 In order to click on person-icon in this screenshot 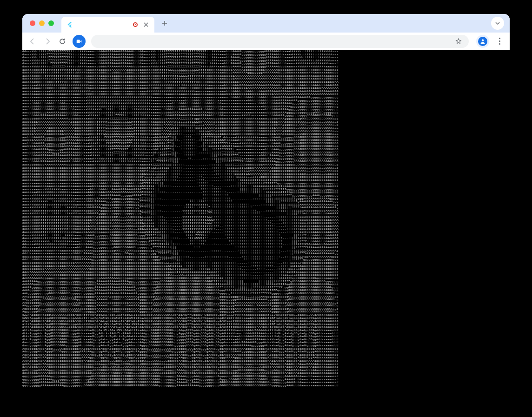, I will do `click(483, 41)`.